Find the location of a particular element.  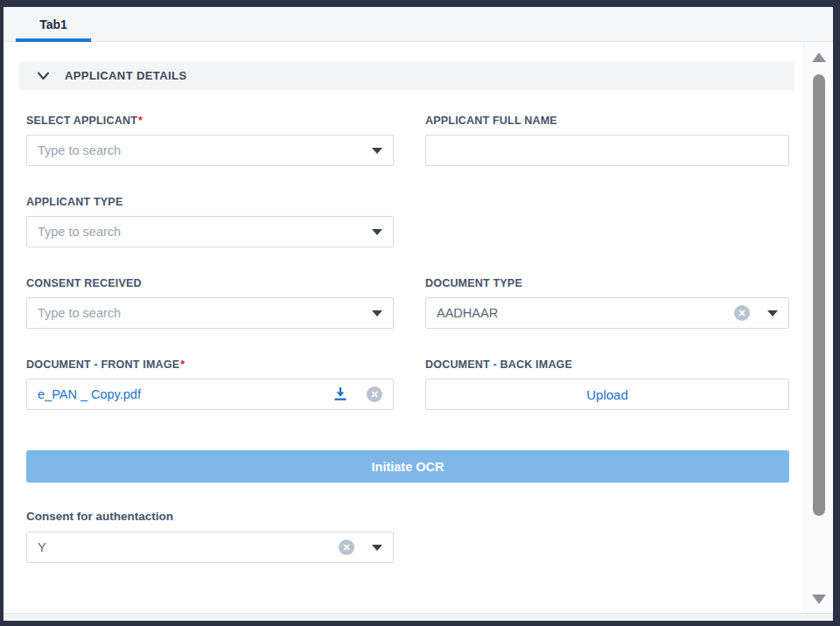

label-text: SELECT APPLICANT is located at coordinates (82, 121).